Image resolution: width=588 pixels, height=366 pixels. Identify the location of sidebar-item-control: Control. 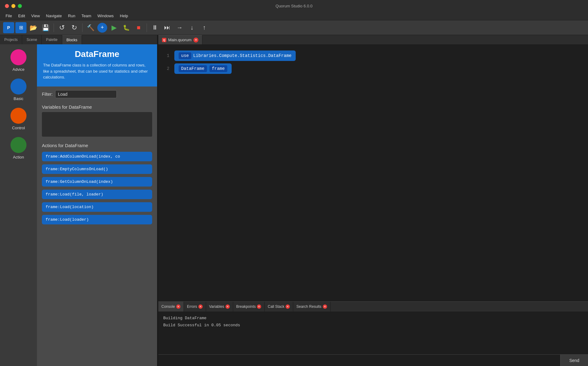
(18, 119).